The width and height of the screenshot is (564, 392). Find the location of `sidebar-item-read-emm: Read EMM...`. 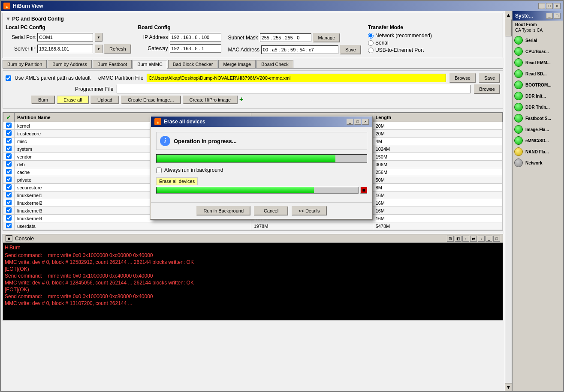

sidebar-item-read-emm: Read EMM... is located at coordinates (538, 63).